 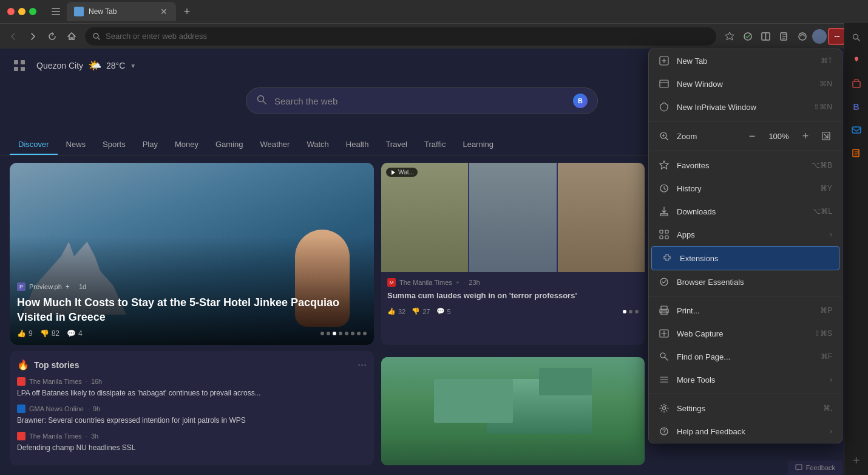 What do you see at coordinates (664, 333) in the screenshot?
I see `web-capture-icon` at bounding box center [664, 333].